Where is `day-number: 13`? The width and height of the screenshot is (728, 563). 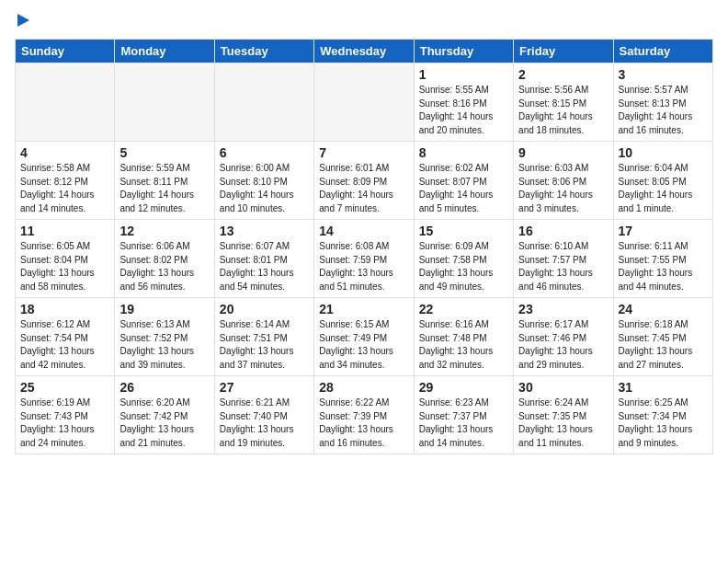 day-number: 13 is located at coordinates (265, 231).